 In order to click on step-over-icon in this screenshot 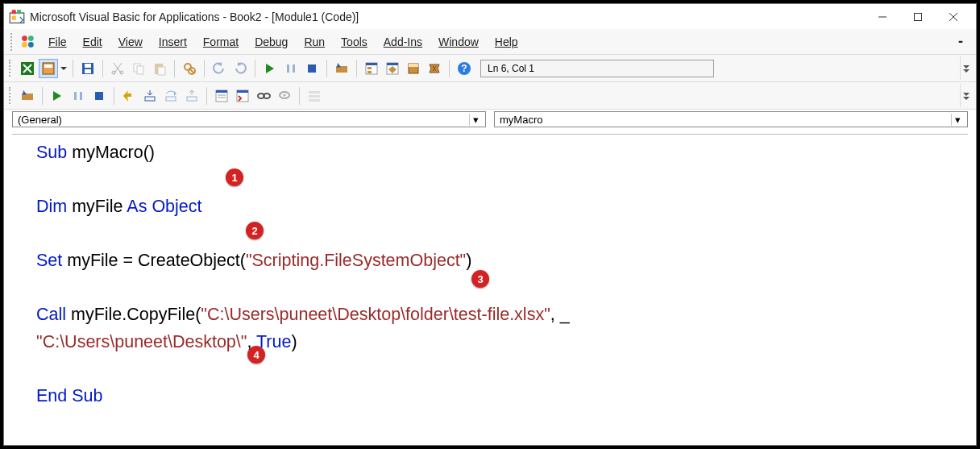, I will do `click(171, 96)`.